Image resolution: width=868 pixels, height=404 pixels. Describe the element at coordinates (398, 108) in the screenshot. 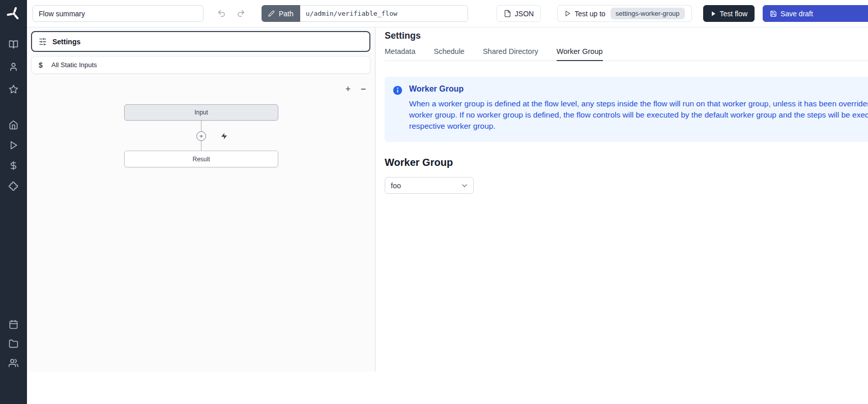

I see `info-icon` at that location.